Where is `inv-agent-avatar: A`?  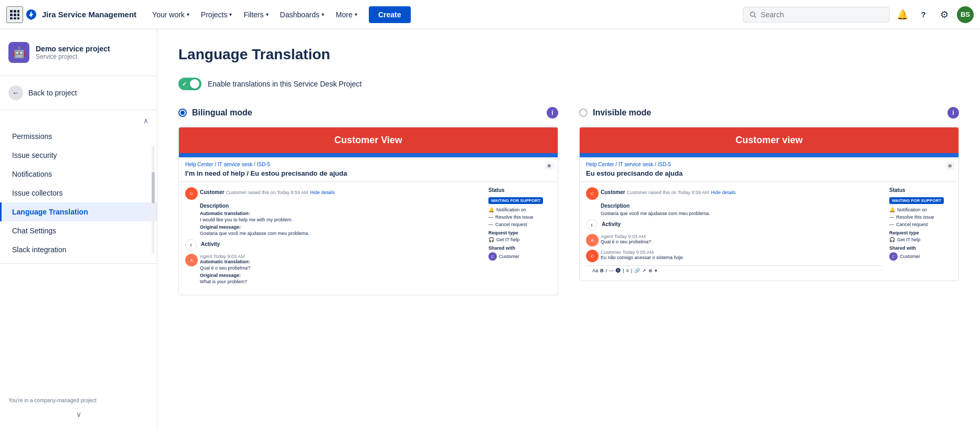
inv-agent-avatar: A is located at coordinates (592, 240).